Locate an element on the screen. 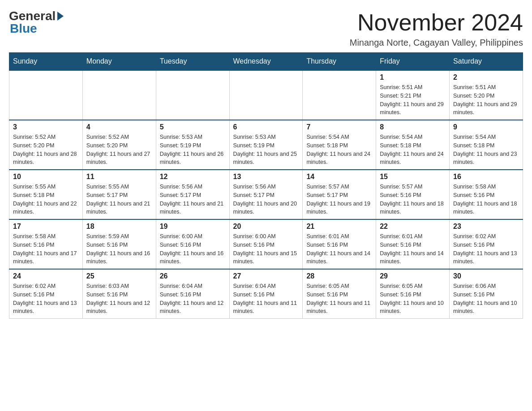  day-number: 24 is located at coordinates (46, 276).